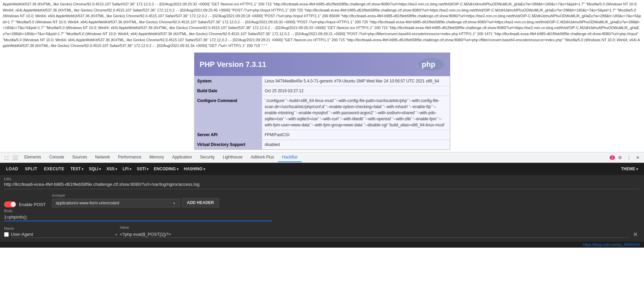 The height and width of the screenshot is (301, 644). Describe the element at coordinates (428, 64) in the screenshot. I see `svg-text: php` at that location.